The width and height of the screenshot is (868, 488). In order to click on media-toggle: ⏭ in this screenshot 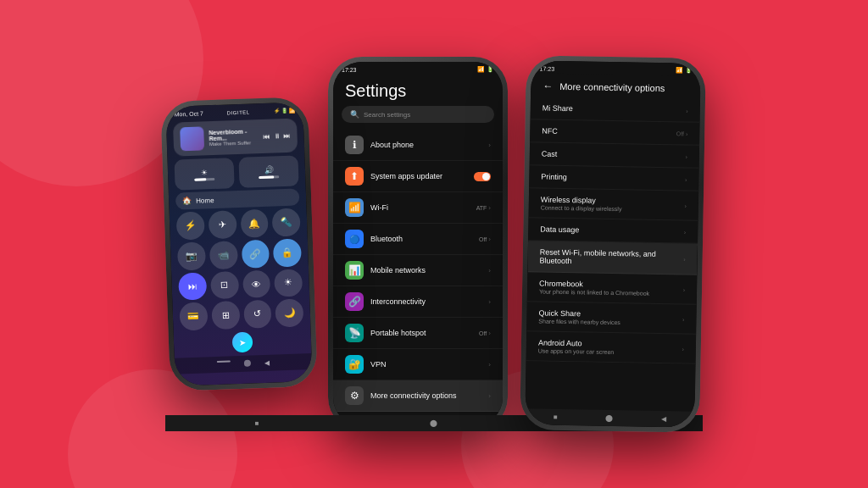, I will do `click(192, 286)`.